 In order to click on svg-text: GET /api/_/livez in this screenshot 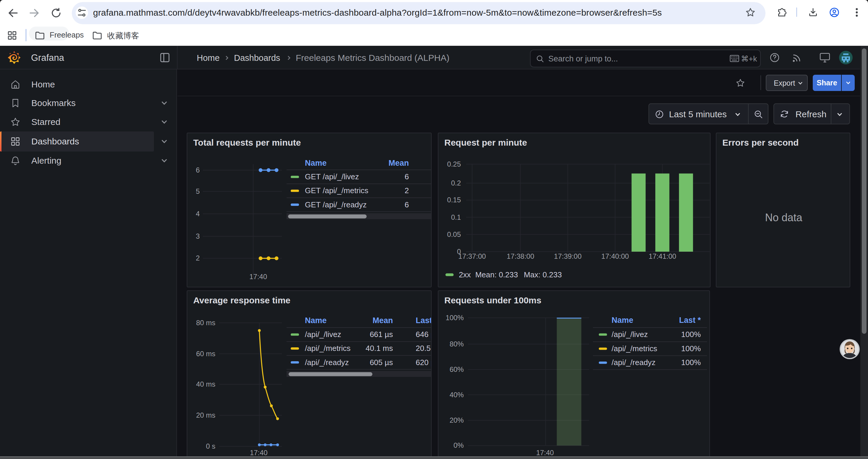, I will do `click(332, 176)`.